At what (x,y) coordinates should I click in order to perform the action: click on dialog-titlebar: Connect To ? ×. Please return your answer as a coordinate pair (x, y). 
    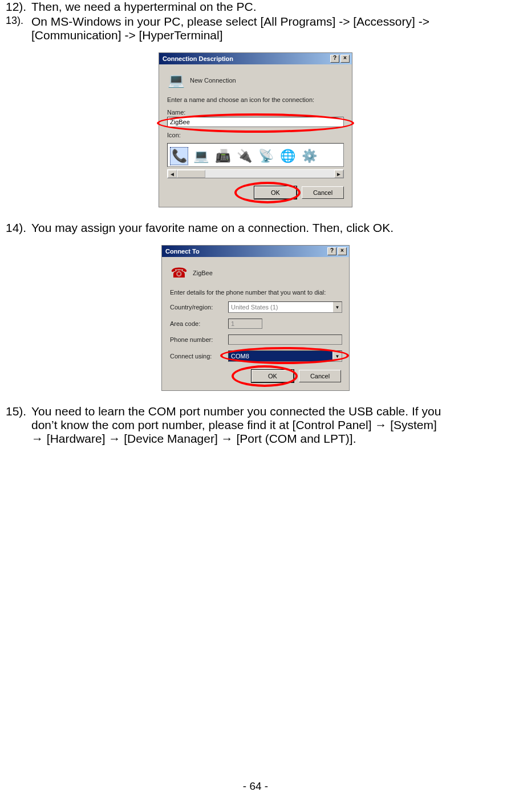
    Looking at the image, I should click on (256, 251).